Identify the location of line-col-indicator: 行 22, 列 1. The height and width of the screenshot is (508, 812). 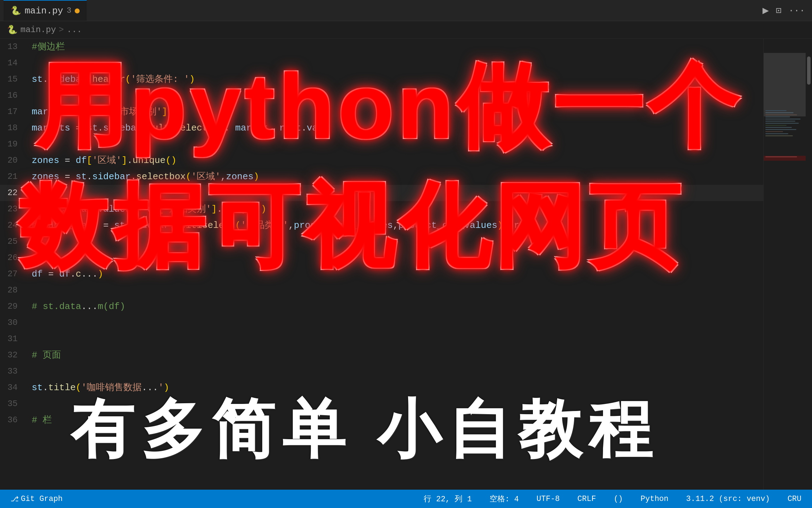
(448, 499).